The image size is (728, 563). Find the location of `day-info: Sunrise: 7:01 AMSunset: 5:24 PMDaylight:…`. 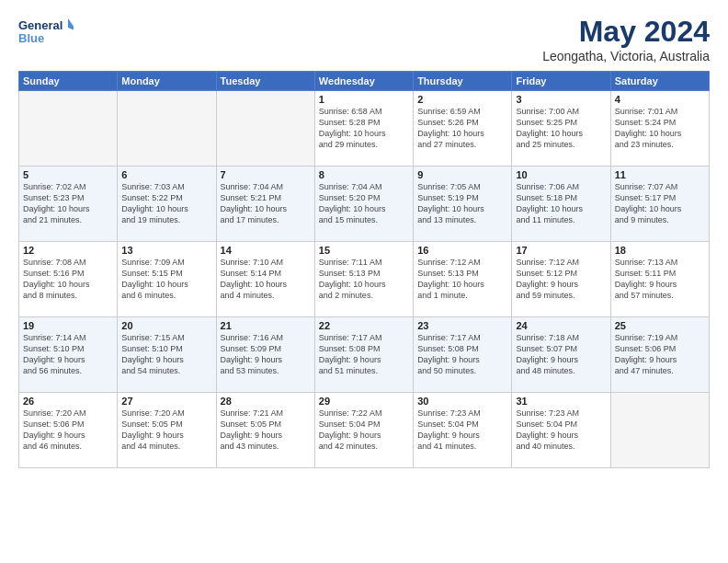

day-info: Sunrise: 7:01 AMSunset: 5:24 PMDaylight:… is located at coordinates (660, 129).